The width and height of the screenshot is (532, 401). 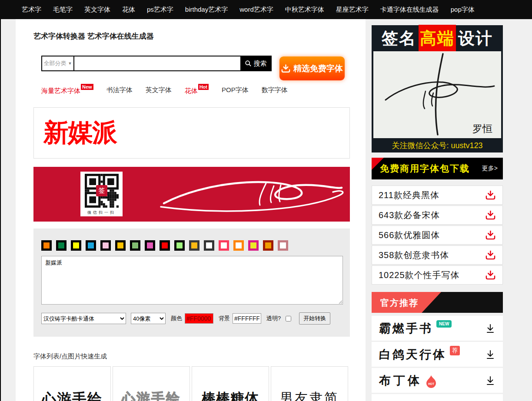 I want to click on signature-art-icon, so click(x=251, y=195).